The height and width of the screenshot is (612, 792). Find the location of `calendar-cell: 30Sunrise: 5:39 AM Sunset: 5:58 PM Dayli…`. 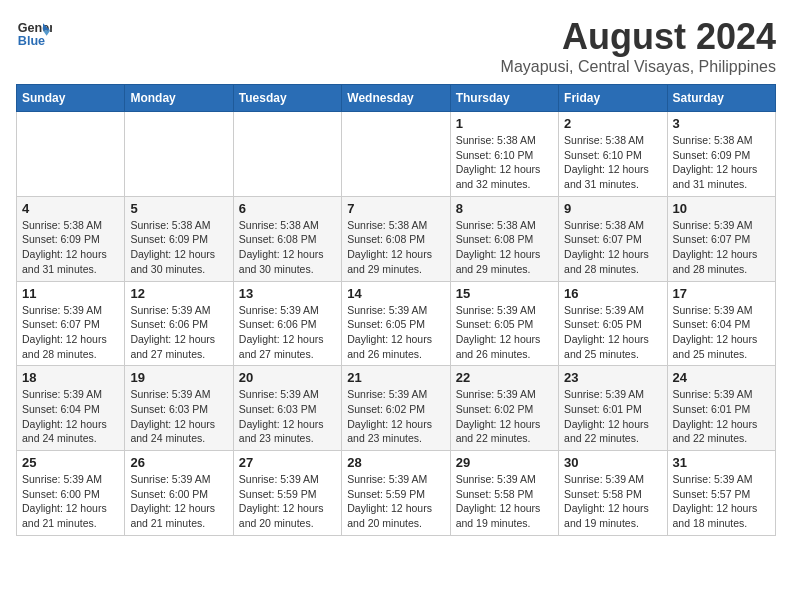

calendar-cell: 30Sunrise: 5:39 AM Sunset: 5:58 PM Dayli… is located at coordinates (613, 494).